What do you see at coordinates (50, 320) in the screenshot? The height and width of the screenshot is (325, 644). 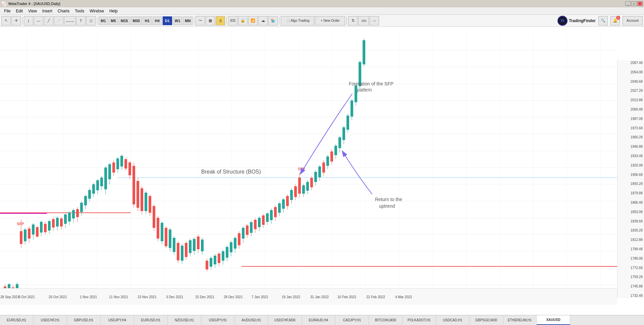 I see `instrument-tab-1: USDCHF,H1` at bounding box center [50, 320].